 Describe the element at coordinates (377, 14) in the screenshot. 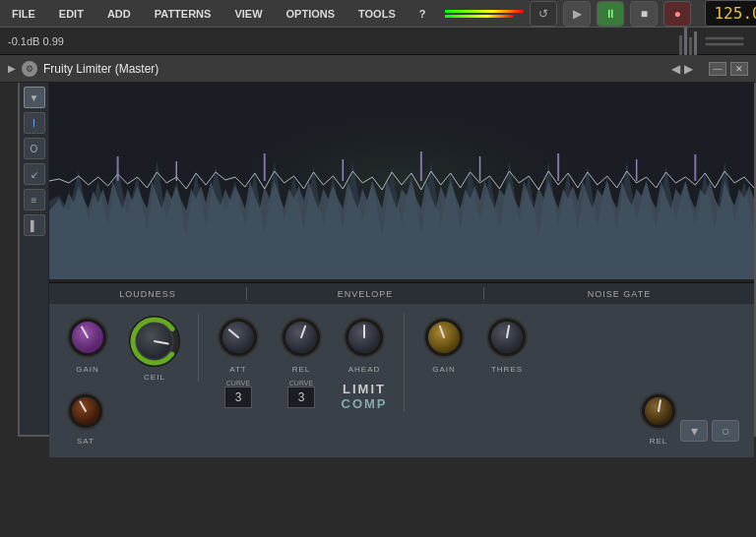

I see `menu-tools: TOOLS` at that location.